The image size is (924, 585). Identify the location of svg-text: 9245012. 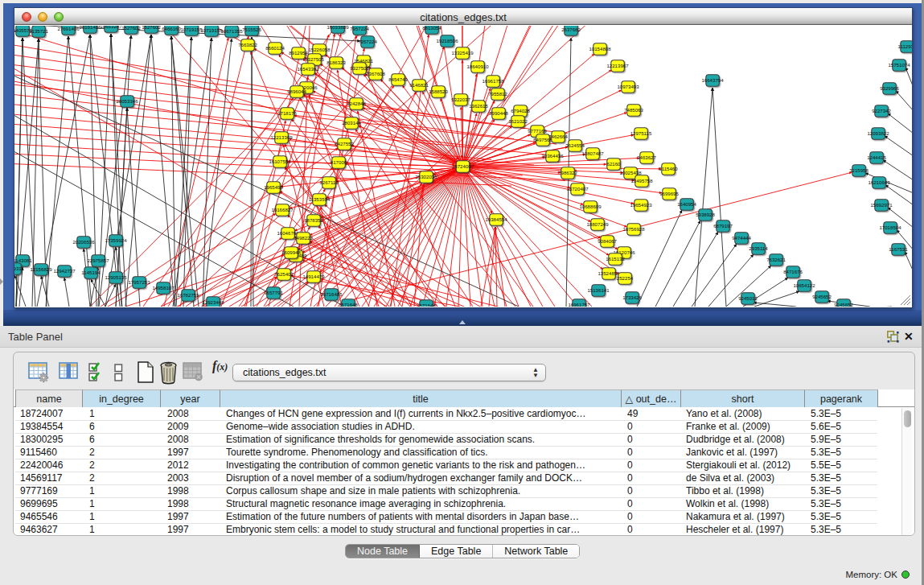
(748, 298).